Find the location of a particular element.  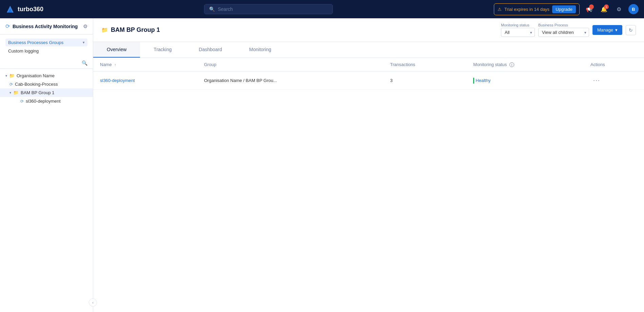

tree-item-bam-group: ▾ 📁 BAM BP Group 1 is located at coordinates (46, 93).